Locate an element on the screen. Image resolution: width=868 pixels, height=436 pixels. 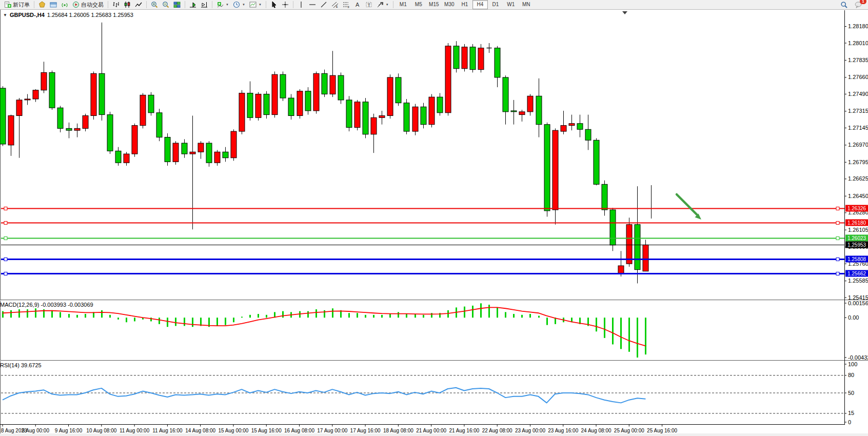
market-watch-button is located at coordinates (42, 5).